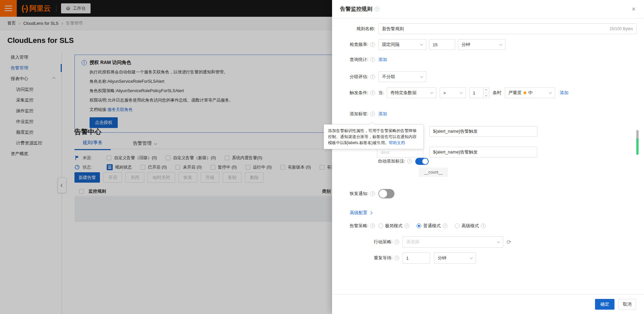 Image resolution: width=644 pixels, height=314 pixels. What do you see at coordinates (453, 93) in the screenshot?
I see `trigger-operator-select: >` at bounding box center [453, 93].